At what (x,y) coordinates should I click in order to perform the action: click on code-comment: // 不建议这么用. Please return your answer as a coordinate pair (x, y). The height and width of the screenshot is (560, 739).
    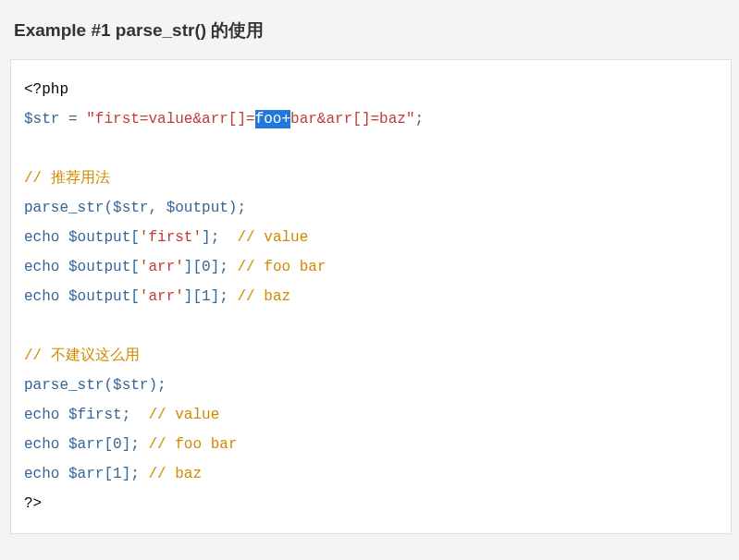
    Looking at the image, I should click on (81, 356).